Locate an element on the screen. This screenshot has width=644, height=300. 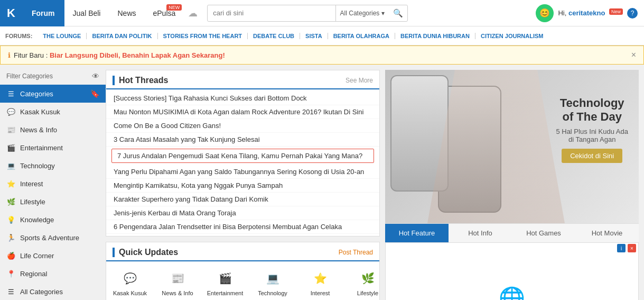
ad-info-button: i is located at coordinates (621, 248).